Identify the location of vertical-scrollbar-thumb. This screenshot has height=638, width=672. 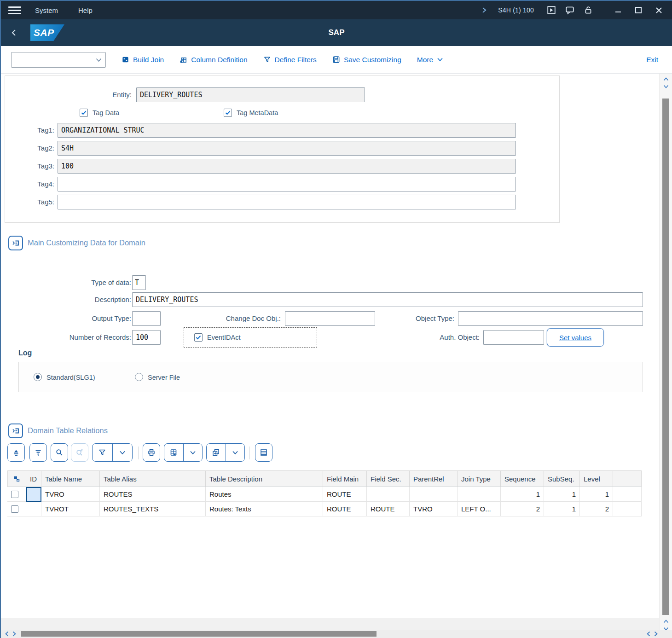
(666, 357).